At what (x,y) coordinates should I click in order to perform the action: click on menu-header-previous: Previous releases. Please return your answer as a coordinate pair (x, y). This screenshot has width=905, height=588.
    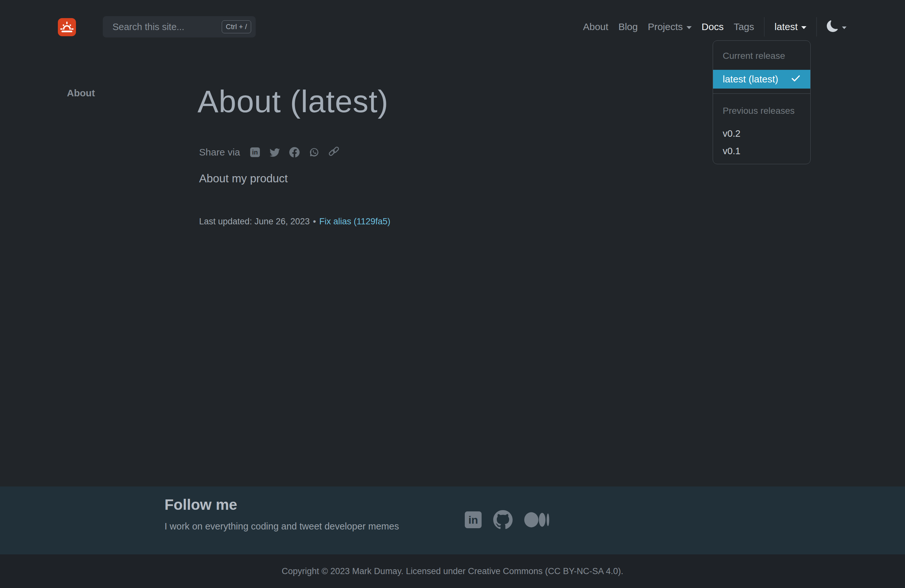
    Looking at the image, I should click on (762, 111).